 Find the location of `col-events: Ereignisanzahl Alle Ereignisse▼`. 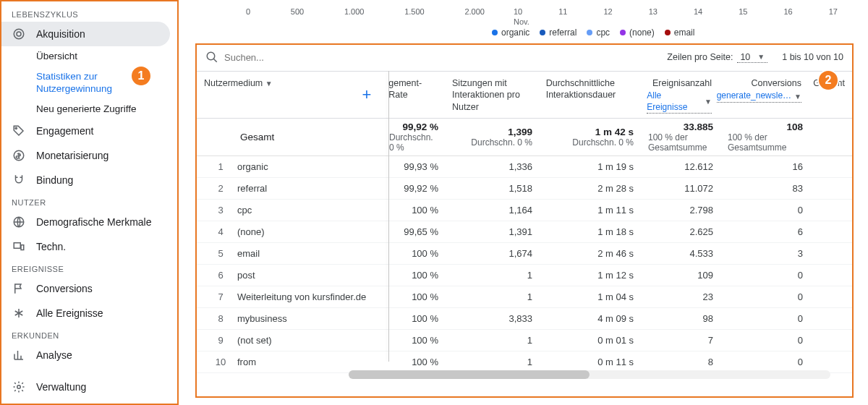

col-events: Ereignisanzahl Alle Ereignisse▼ is located at coordinates (679, 95).